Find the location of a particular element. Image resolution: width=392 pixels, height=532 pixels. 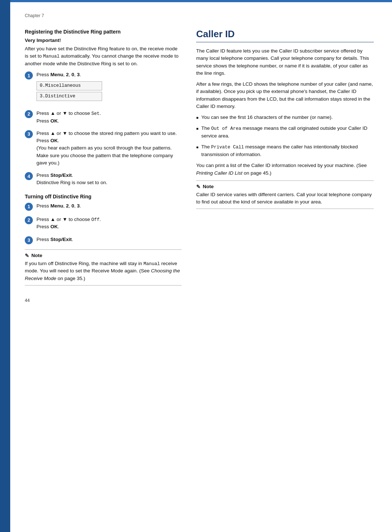

step-content-1: Press Menu, 2, 0, 3. 0.Miscellaneous 3.D… is located at coordinates (109, 88).